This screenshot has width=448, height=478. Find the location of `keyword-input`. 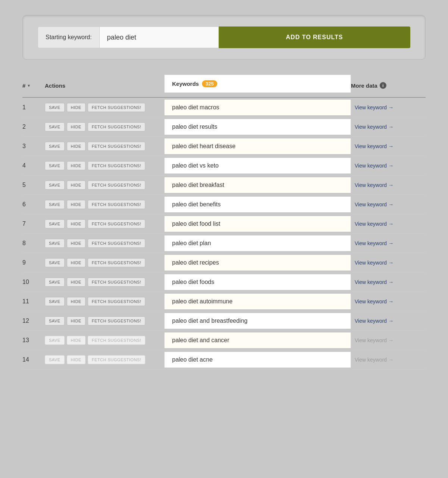

keyword-input is located at coordinates (159, 37).